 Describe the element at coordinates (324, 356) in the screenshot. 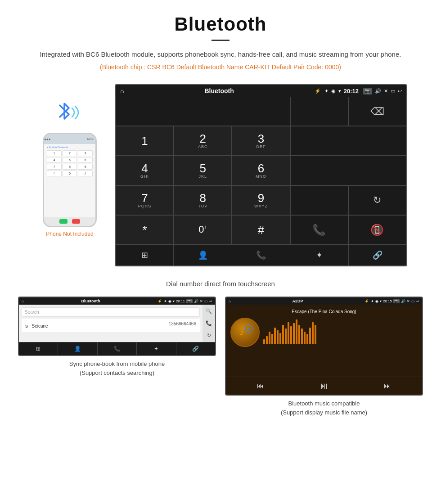

I see `music-item: ⌂ A2DP ⚡ ✦ ◉ ▾ 20:15 📷 🔊 ✕ ▭ ↩ Escape (T…` at that location.